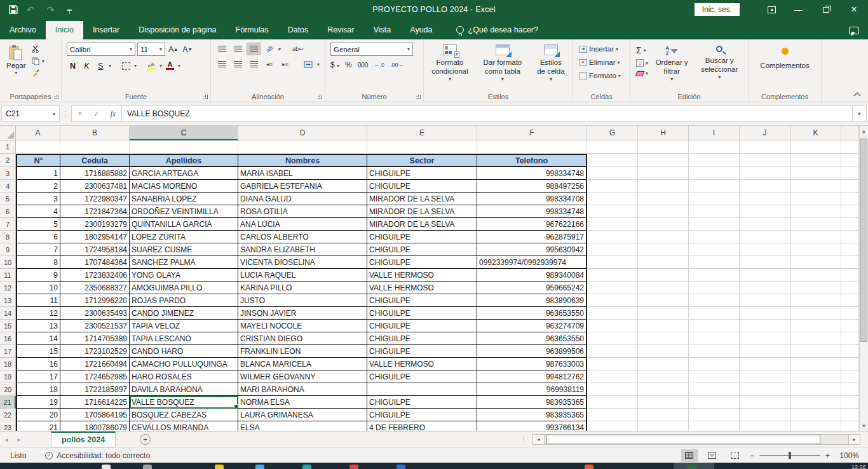  What do you see at coordinates (184, 224) in the screenshot?
I see `cell-C7: QUINTANILLA GARCIA` at bounding box center [184, 224].